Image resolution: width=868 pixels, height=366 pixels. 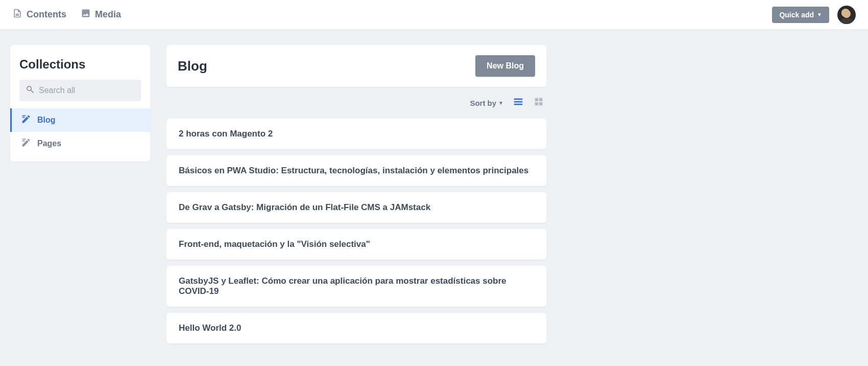 What do you see at coordinates (356, 328) in the screenshot?
I see `entry-item: Hello World 2.0` at bounding box center [356, 328].